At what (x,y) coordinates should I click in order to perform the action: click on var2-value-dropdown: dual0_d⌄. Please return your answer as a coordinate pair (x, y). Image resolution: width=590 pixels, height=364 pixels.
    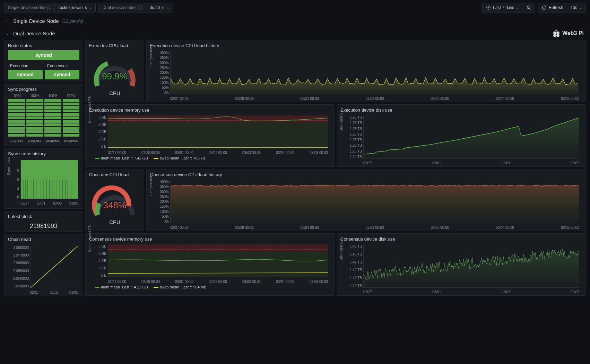
    Looking at the image, I should click on (159, 8).